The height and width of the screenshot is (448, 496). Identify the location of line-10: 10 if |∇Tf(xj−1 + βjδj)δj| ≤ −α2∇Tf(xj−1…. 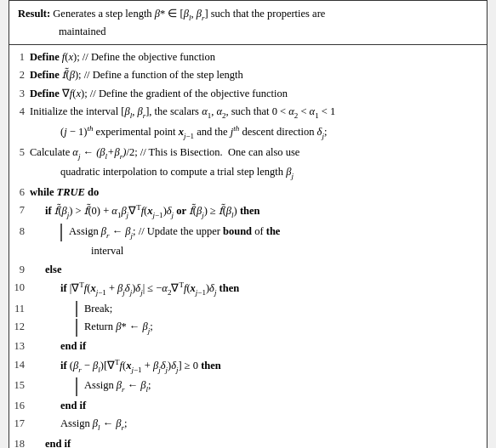
(248, 289).